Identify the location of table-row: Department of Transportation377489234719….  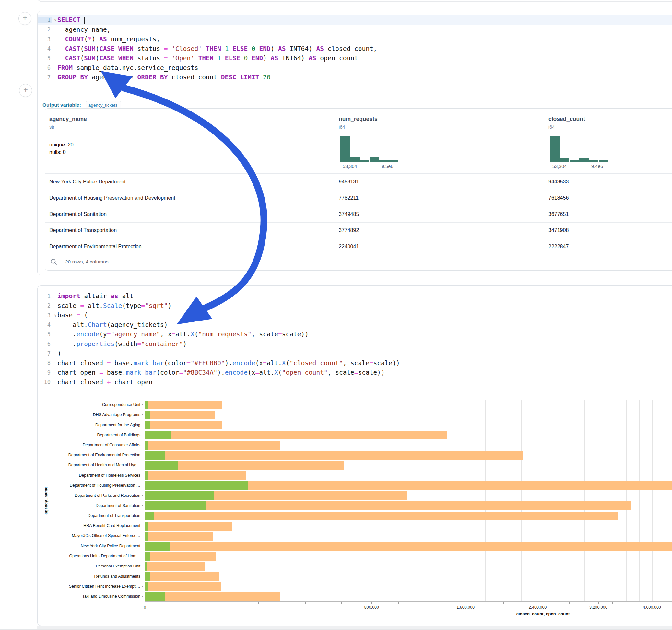
(358, 231).